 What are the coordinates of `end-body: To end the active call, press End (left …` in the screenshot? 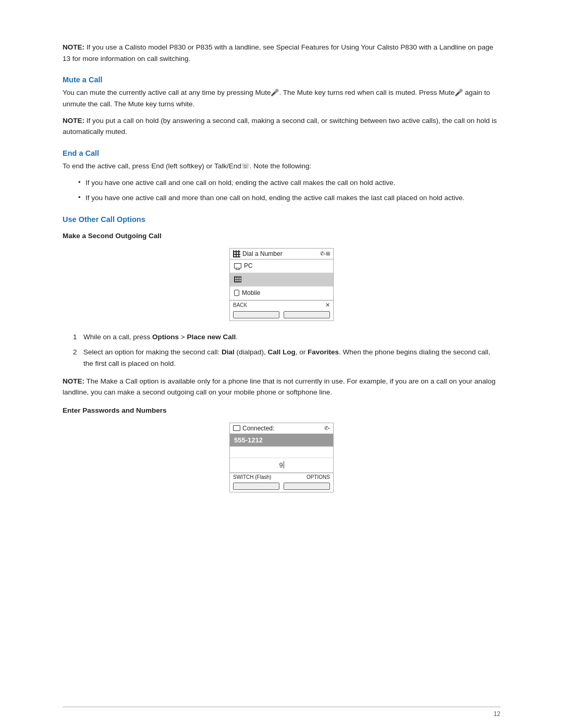 It's located at (282, 166).